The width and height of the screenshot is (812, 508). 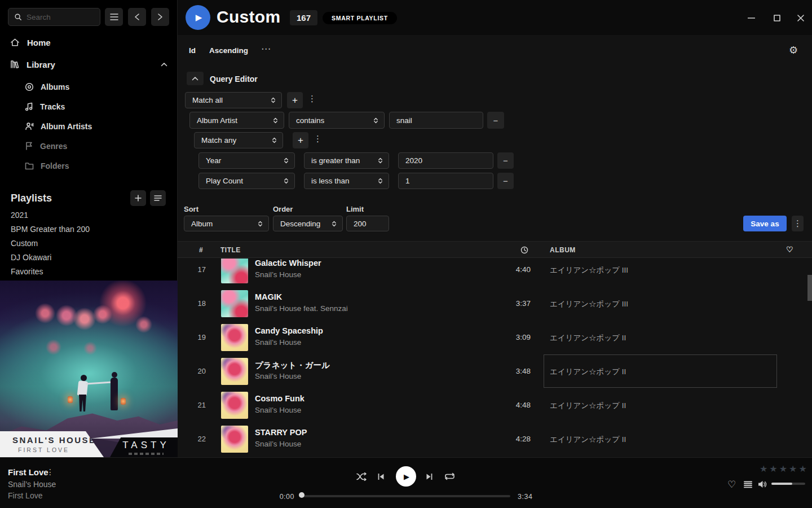 I want to click on col-index: #, so click(x=201, y=250).